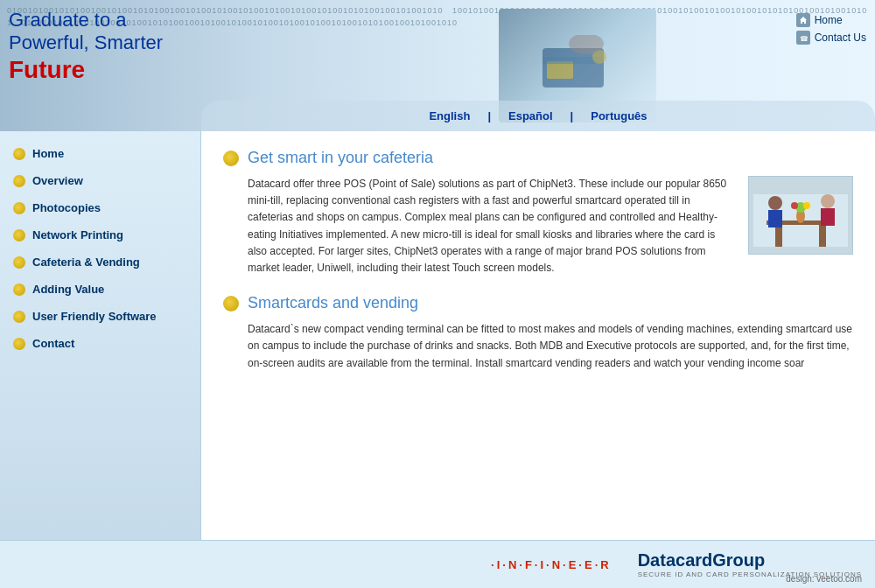 The width and height of the screenshot is (875, 588). I want to click on cafeteria-bullet, so click(231, 158).